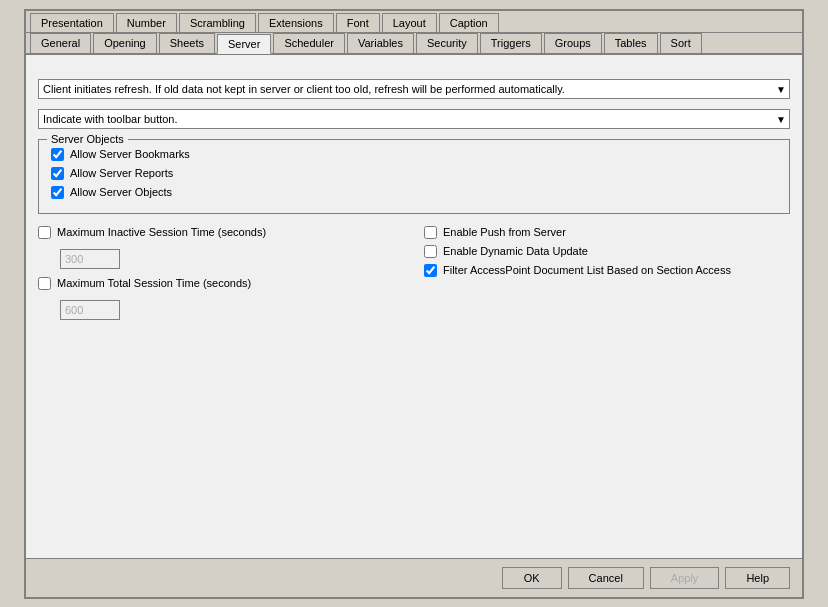 This screenshot has height=607, width=828. Describe the element at coordinates (607, 252) in the screenshot. I see `session-right-checkbox-row: Enable Dynamic Data Update` at that location.